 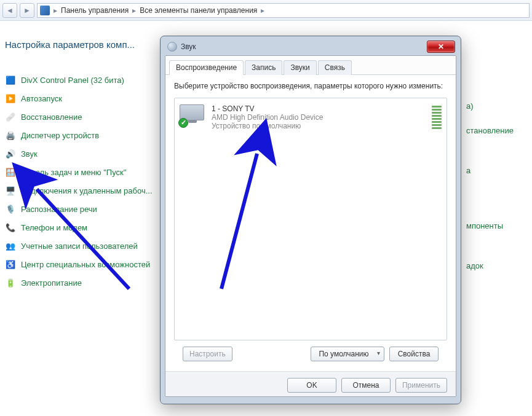 What do you see at coordinates (45, 10) in the screenshot?
I see `control-panel-icon` at bounding box center [45, 10].